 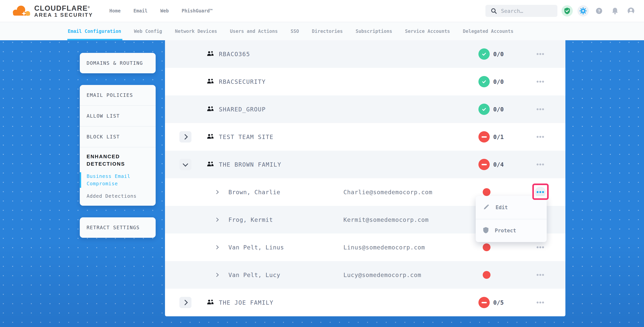 What do you see at coordinates (488, 31) in the screenshot?
I see `tab-delegated-accounts: Delegated Accounts` at bounding box center [488, 31].